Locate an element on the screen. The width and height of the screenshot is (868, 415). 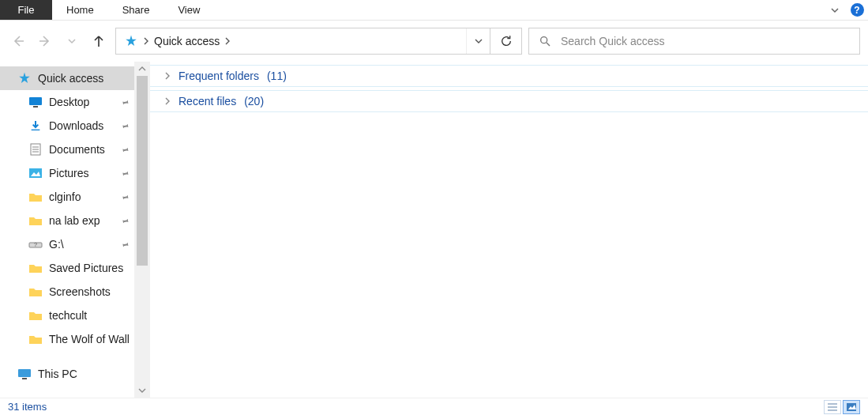
sidebar-item-label: Downloads is located at coordinates (76, 126).